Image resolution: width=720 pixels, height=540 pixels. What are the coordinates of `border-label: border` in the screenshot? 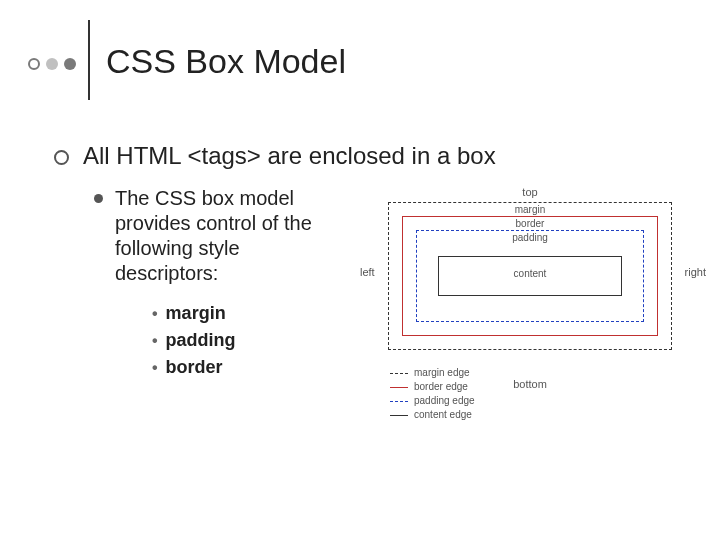 It's located at (530, 224).